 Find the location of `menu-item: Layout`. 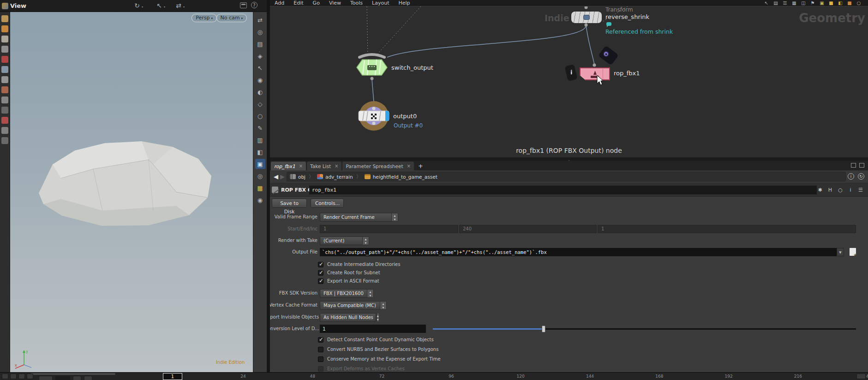

menu-item: Layout is located at coordinates (380, 3).